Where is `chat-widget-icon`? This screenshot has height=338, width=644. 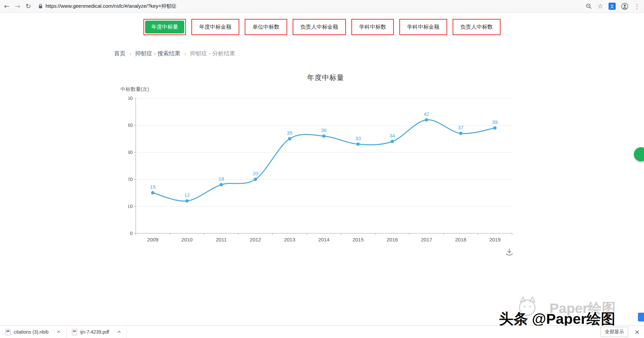 chat-widget-icon is located at coordinates (641, 317).